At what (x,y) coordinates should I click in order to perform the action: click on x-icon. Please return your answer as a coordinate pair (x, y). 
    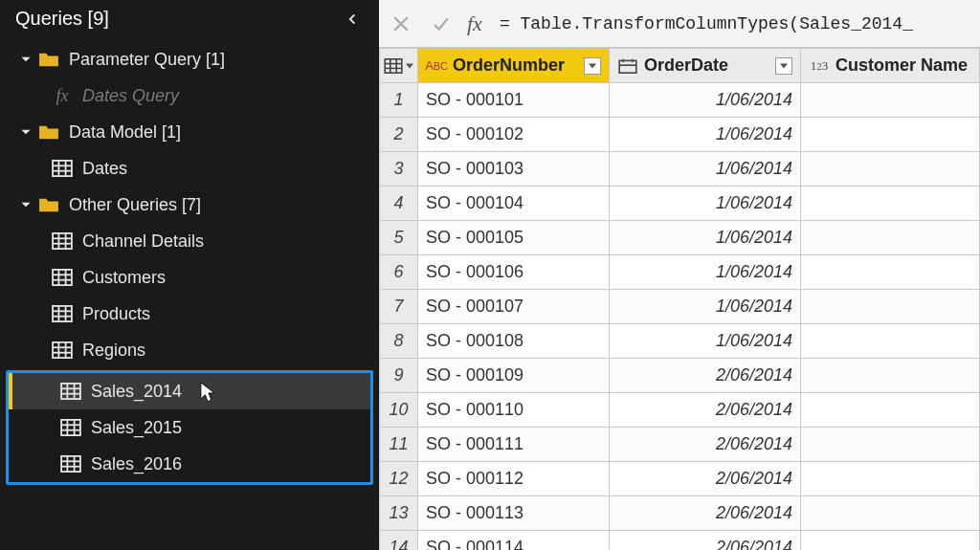
    Looking at the image, I should click on (401, 24).